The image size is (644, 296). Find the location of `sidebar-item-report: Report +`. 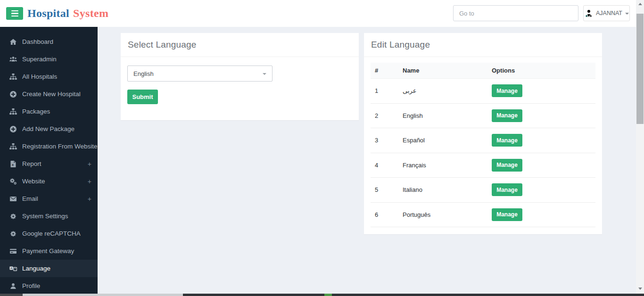

sidebar-item-report: Report + is located at coordinates (49, 164).